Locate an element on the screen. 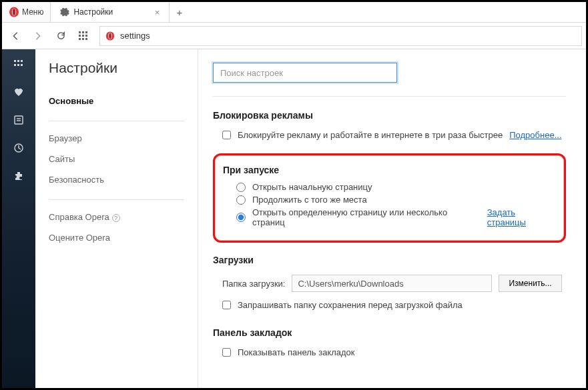 This screenshot has height=390, width=588. section-ads-title: Блокировка рекламы is located at coordinates (390, 115).